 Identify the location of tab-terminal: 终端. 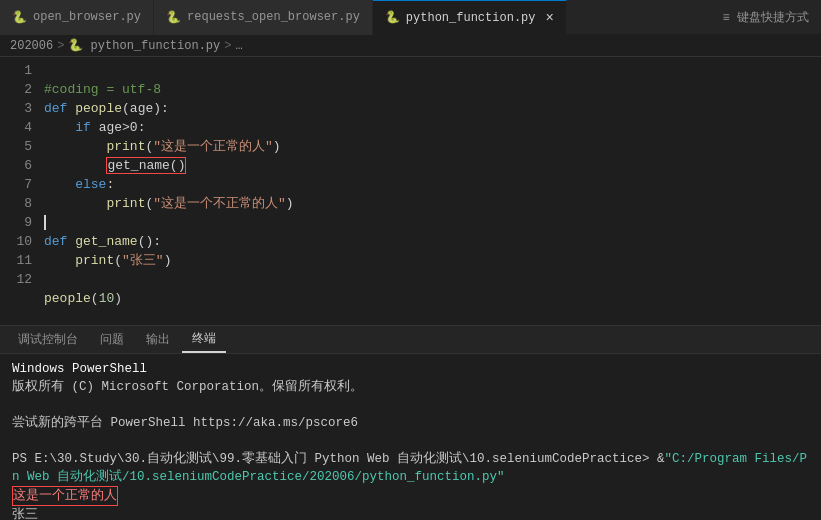
(204, 340).